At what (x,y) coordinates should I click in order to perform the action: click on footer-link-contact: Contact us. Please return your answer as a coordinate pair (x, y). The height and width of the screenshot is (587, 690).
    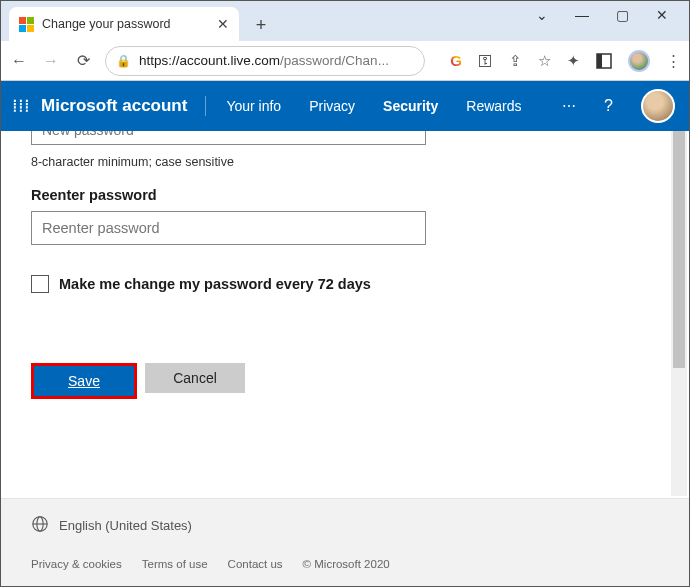
    Looking at the image, I should click on (256, 564).